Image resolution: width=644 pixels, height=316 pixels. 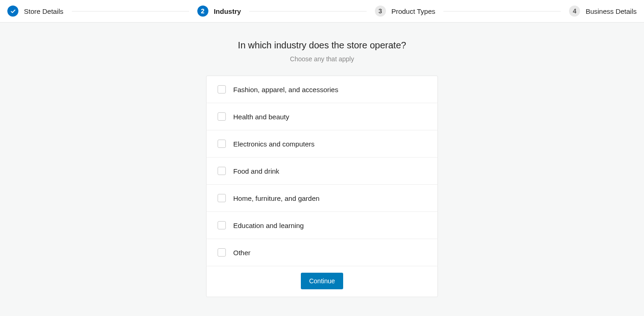 I want to click on setup-stepper: Store Details 2 Industry 3 Product Types…, so click(x=322, y=11).